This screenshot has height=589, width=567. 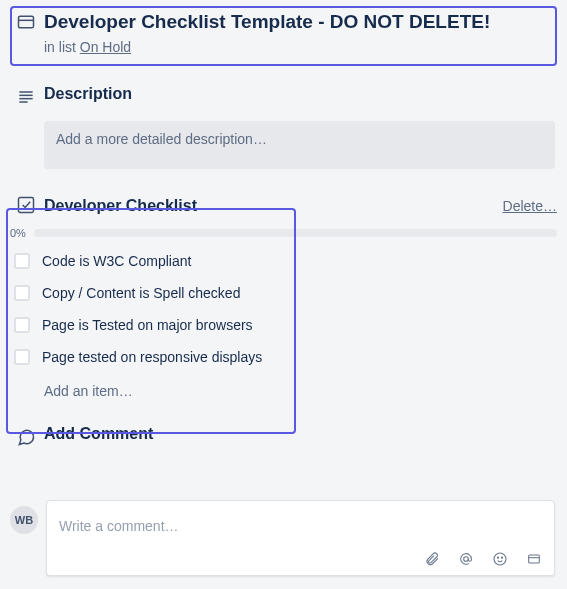 I want to click on checklist-item: Code is W3C Compliant, so click(x=284, y=261).